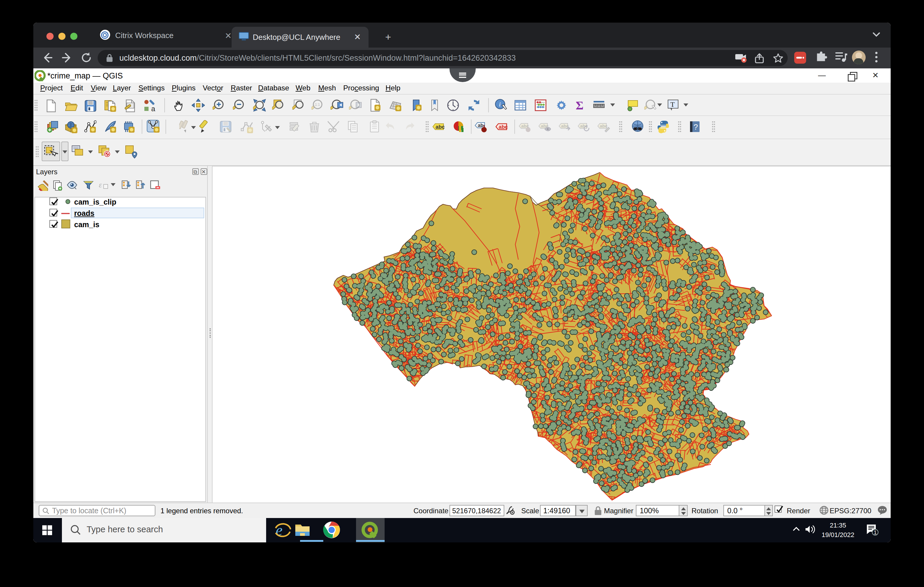  What do you see at coordinates (480, 125) in the screenshot?
I see `svg-text: ab` at bounding box center [480, 125].